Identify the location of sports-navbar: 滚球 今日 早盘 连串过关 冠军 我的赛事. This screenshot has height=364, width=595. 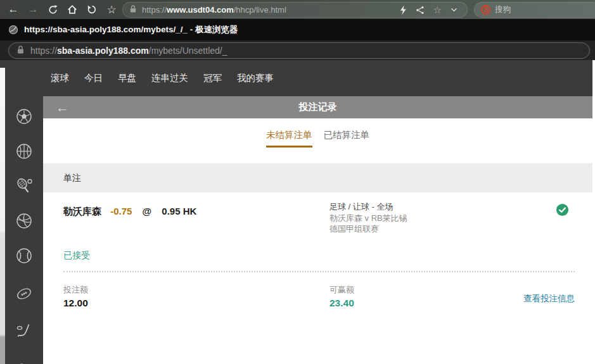
(299, 78).